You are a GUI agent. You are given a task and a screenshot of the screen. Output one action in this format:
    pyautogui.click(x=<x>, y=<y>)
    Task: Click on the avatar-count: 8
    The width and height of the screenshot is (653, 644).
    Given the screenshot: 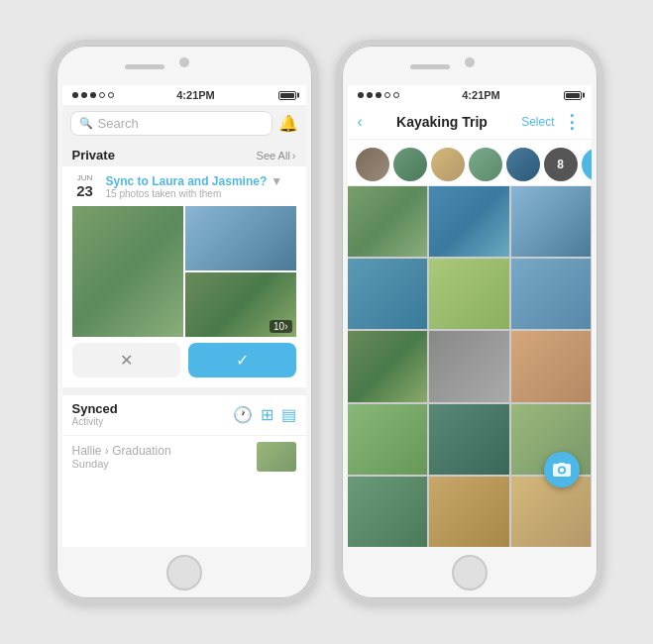 What is the action you would take?
    pyautogui.click(x=561, y=164)
    